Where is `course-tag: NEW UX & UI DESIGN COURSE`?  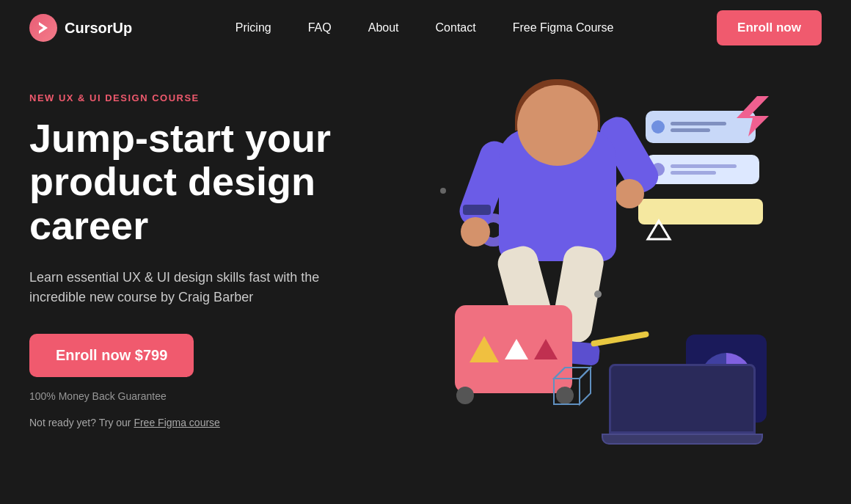
course-tag: NEW UX & UI DESIGN COURSE is located at coordinates (213, 98).